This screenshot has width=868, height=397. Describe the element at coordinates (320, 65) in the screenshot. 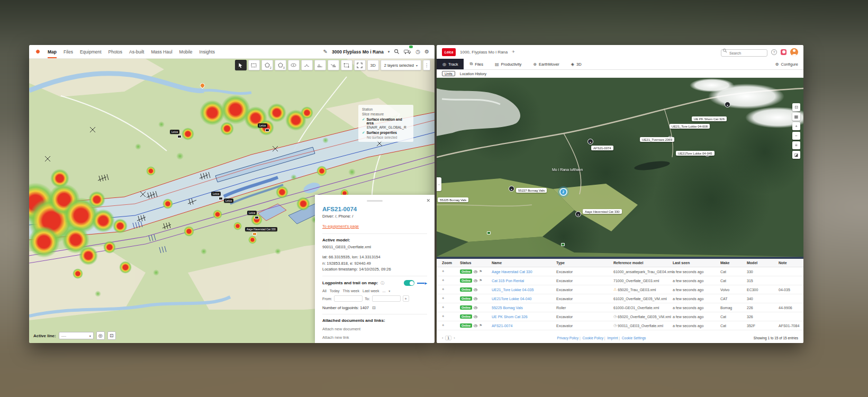

I see `cross-section-tool` at that location.